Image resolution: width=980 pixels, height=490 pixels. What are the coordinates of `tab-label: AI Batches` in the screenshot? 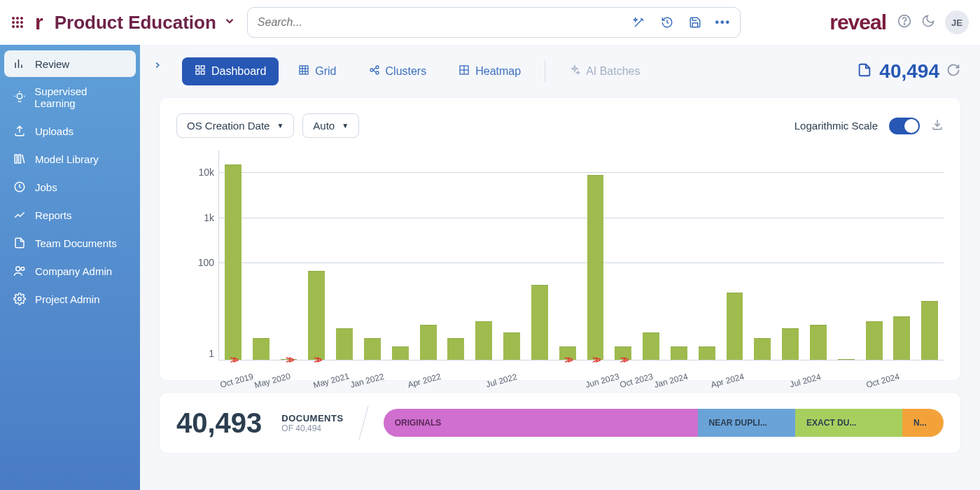 It's located at (613, 71).